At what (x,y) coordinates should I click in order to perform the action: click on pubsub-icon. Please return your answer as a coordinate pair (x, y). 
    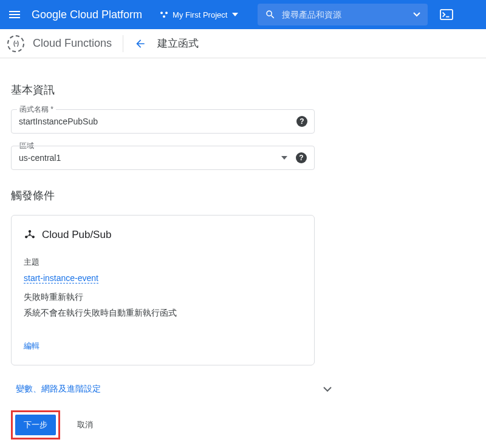
    Looking at the image, I should click on (30, 235).